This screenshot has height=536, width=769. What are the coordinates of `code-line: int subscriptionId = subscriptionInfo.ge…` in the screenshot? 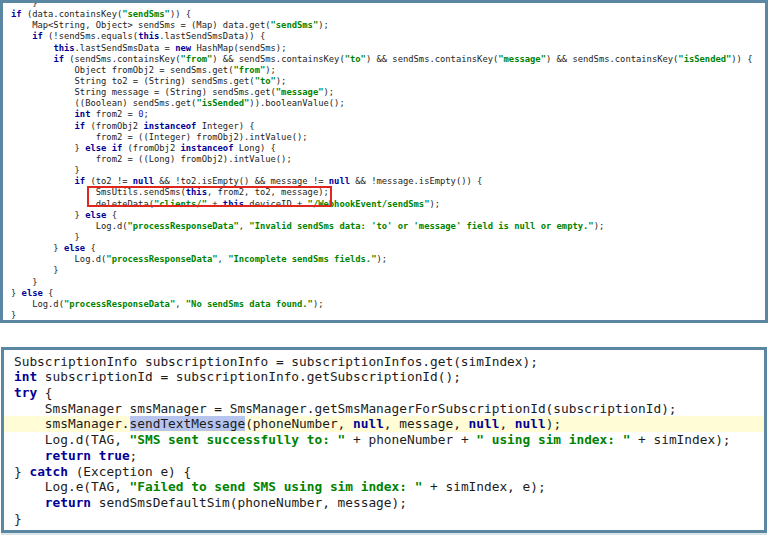 It's located at (384, 377).